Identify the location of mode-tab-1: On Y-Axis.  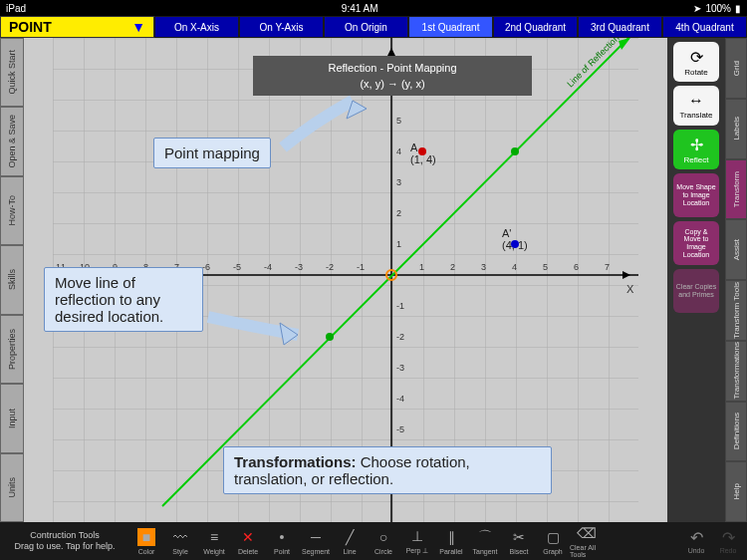
(281, 27).